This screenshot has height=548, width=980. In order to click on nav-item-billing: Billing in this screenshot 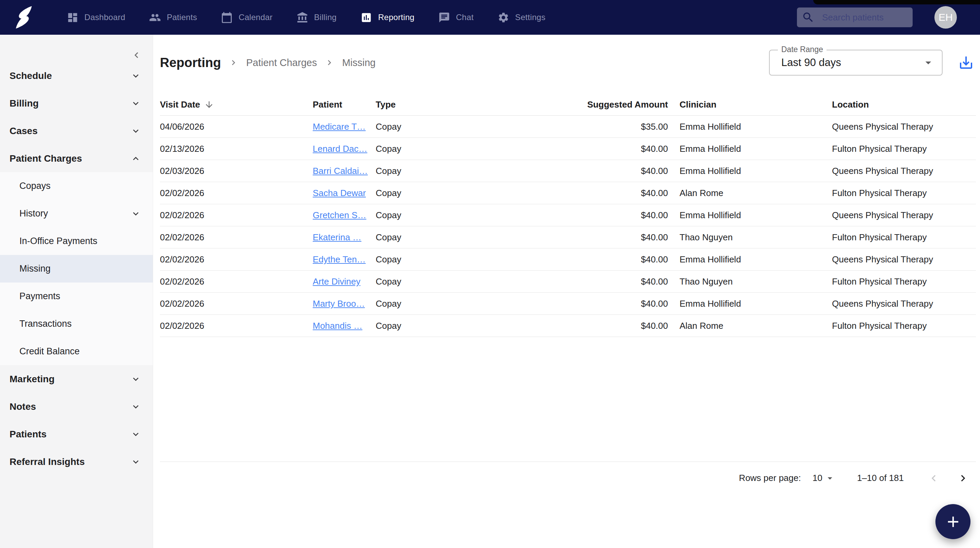, I will do `click(317, 18)`.